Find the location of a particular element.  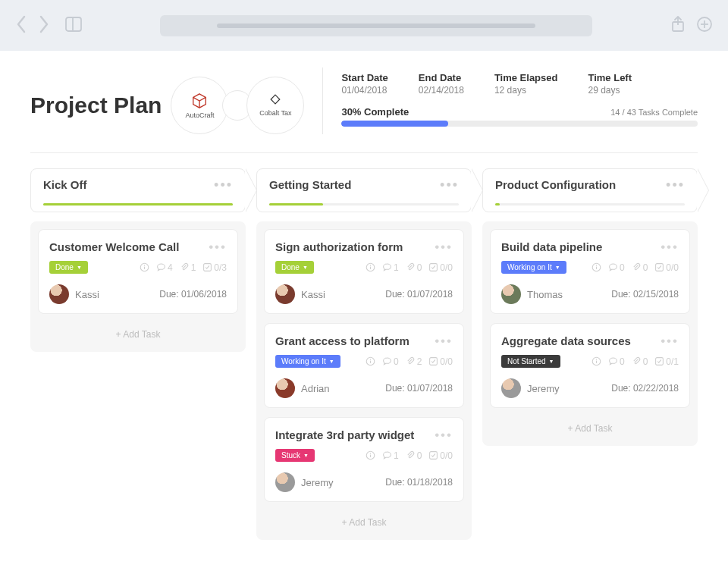

page-title: Project Plan is located at coordinates (96, 105).